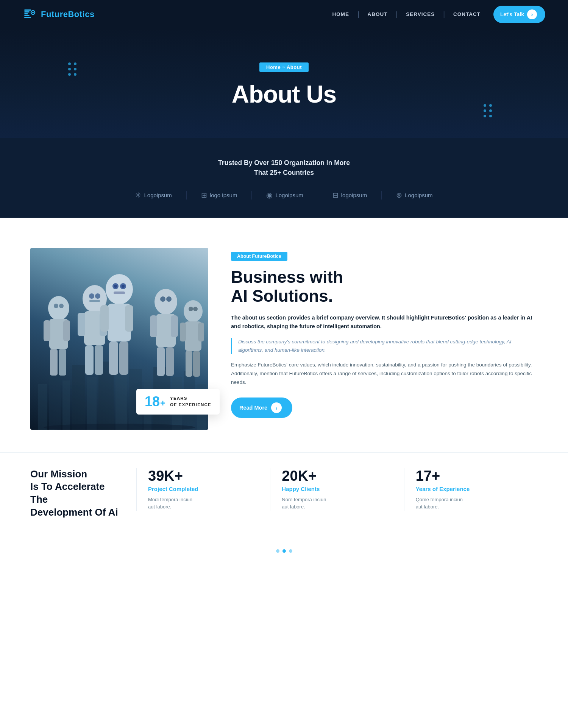 The width and height of the screenshot is (568, 728). I want to click on mission-title: Our Mission Is To Accelerate The Develop…, so click(76, 494).